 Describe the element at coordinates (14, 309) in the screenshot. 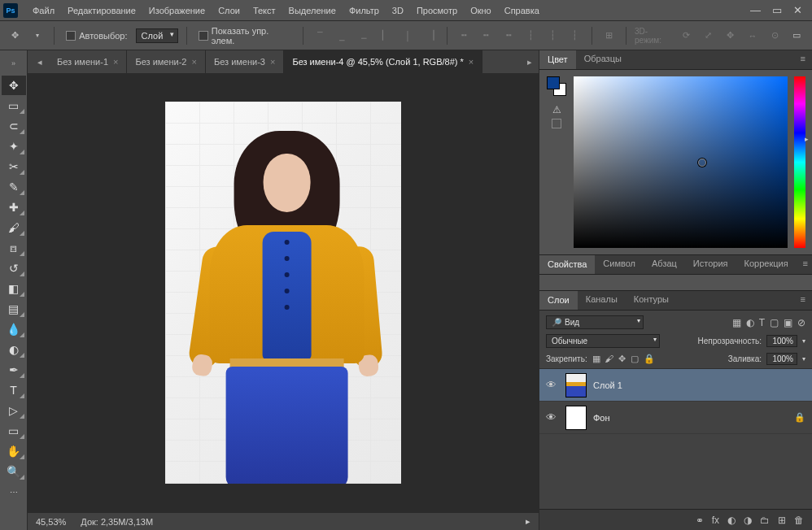

I see `tool-gradient: ▤` at that location.